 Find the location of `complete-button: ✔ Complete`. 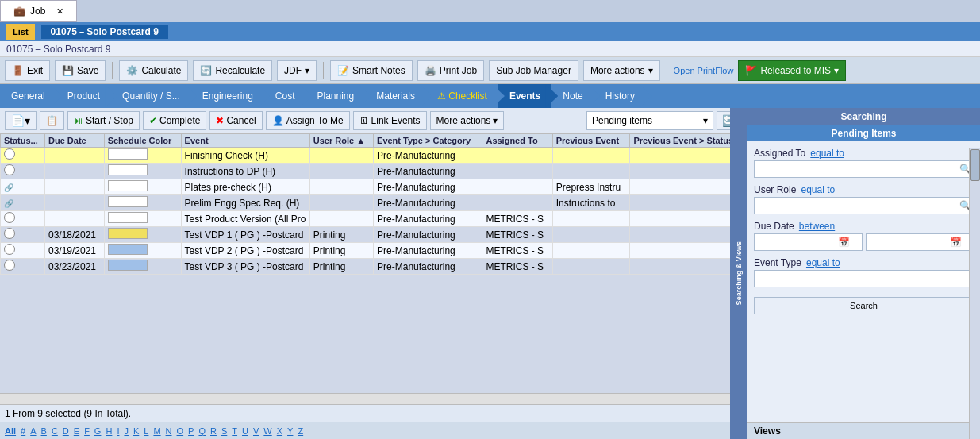

complete-button: ✔ Complete is located at coordinates (175, 121).